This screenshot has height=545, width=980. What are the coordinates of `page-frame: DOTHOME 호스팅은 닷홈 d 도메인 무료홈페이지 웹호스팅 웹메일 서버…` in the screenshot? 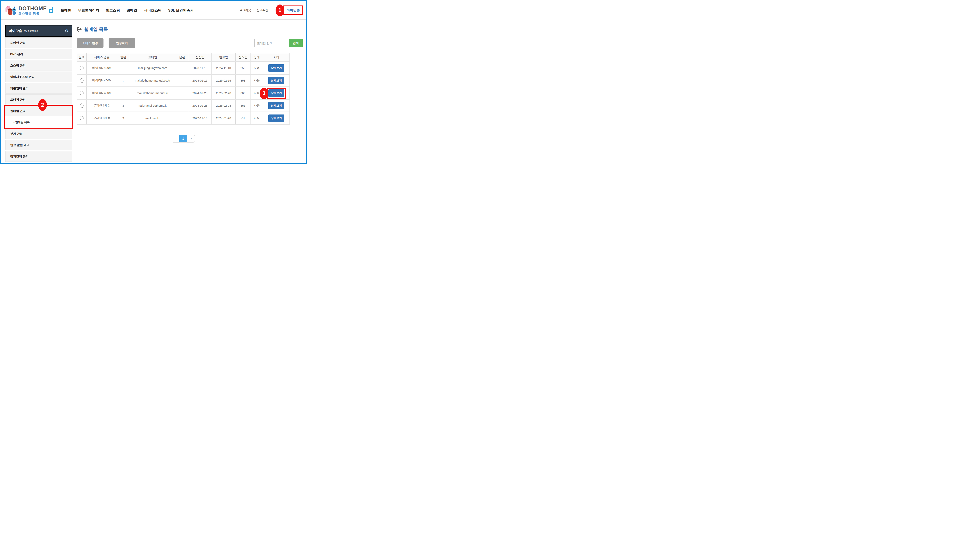 It's located at (154, 82).